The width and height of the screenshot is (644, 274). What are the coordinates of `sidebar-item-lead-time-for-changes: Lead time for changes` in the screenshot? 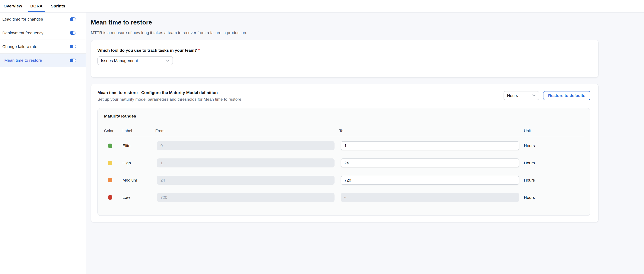 It's located at (43, 20).